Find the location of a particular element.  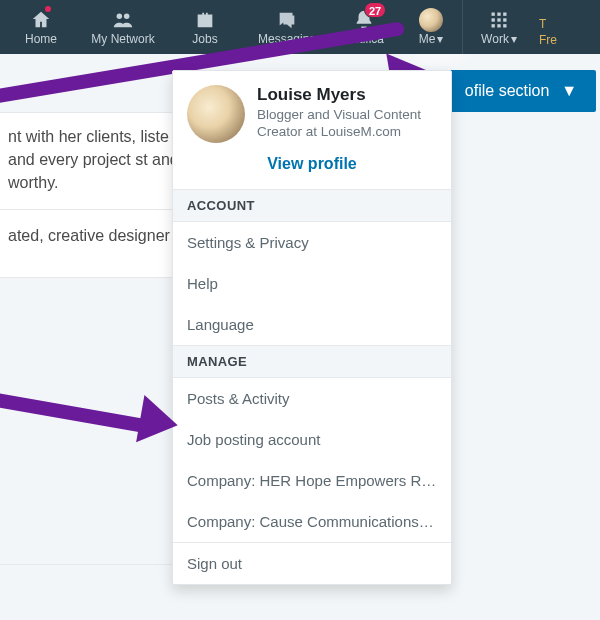

messaging-icon is located at coordinates (287, 20).